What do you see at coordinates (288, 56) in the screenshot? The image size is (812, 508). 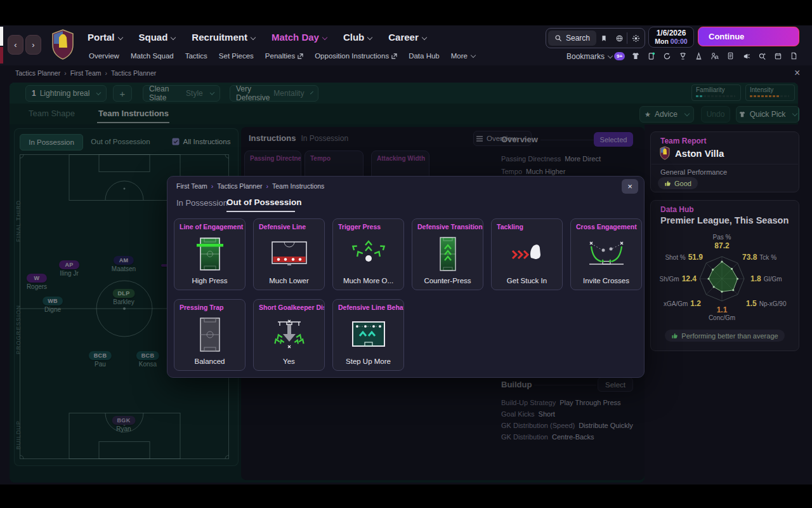 I see `sub-menu: Overview Match Squad Tactics Set Pieces …` at bounding box center [288, 56].